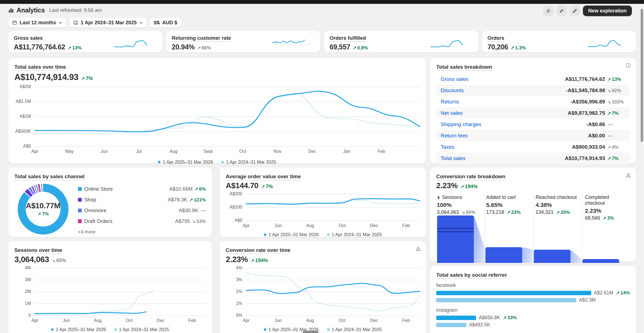  Describe the element at coordinates (263, 177) in the screenshot. I see `card-title: Average order value over time` at that location.